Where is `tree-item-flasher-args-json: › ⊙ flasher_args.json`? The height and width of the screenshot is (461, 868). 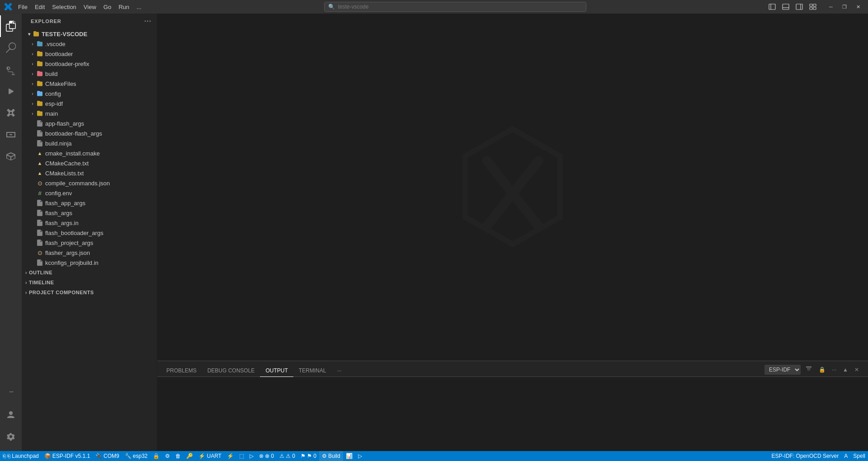 tree-item-flasher-args-json: › ⊙ flasher_args.json is located at coordinates (90, 253).